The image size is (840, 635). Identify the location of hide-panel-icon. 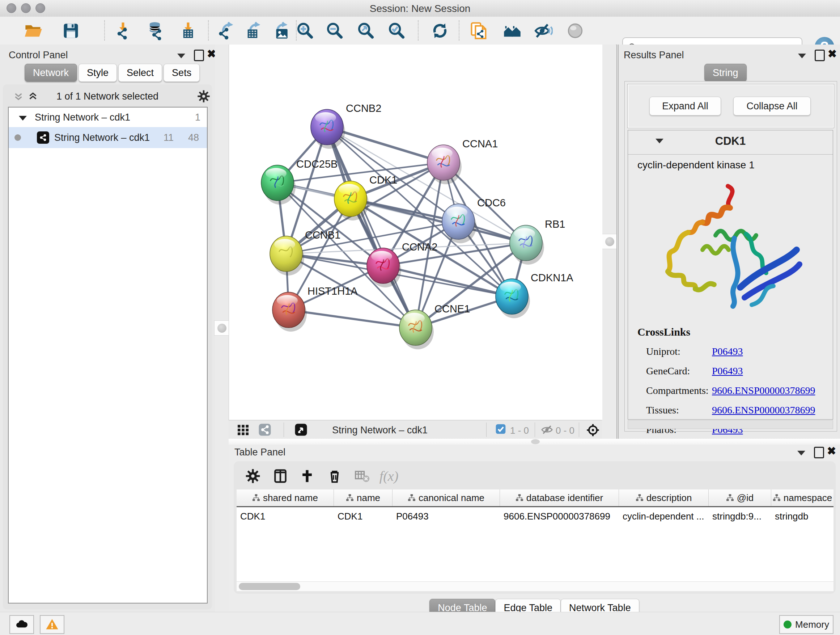
(543, 31).